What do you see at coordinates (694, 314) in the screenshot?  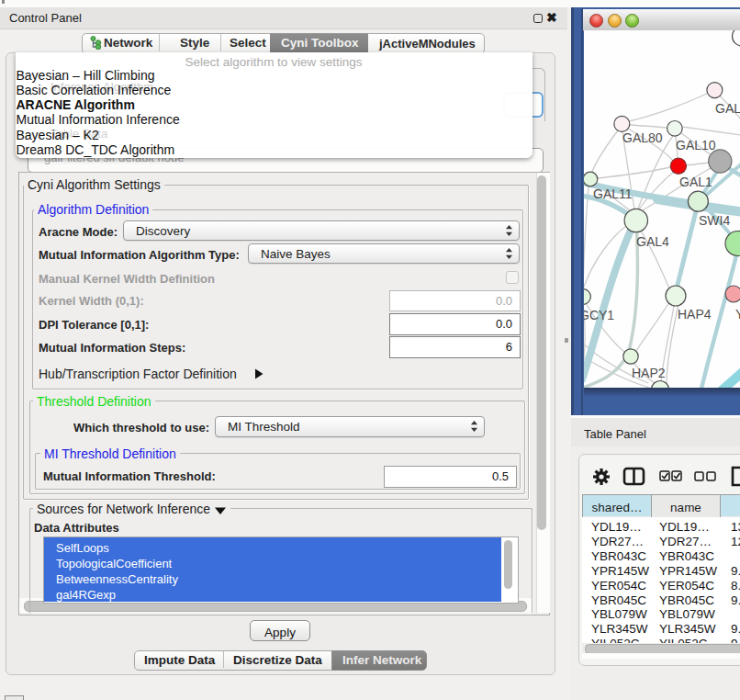 I see `svg-text: HAP4` at bounding box center [694, 314].